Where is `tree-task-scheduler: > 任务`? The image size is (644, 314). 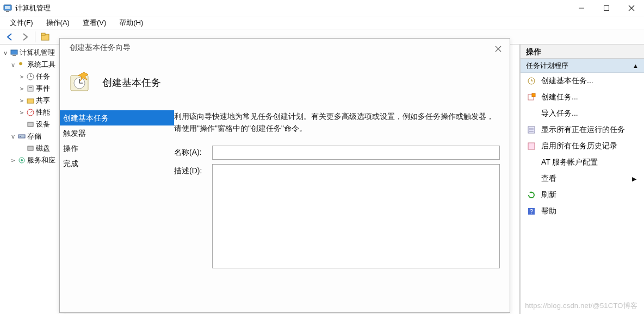 tree-task-scheduler: > 任务 is located at coordinates (33, 77).